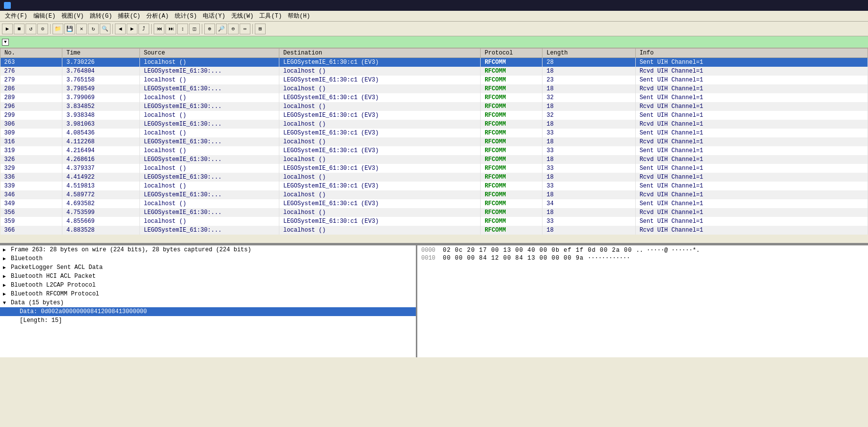 This screenshot has width=868, height=427. I want to click on detail-row-l2cap: ▶Bluetooth L2CAP Protocol, so click(208, 285).